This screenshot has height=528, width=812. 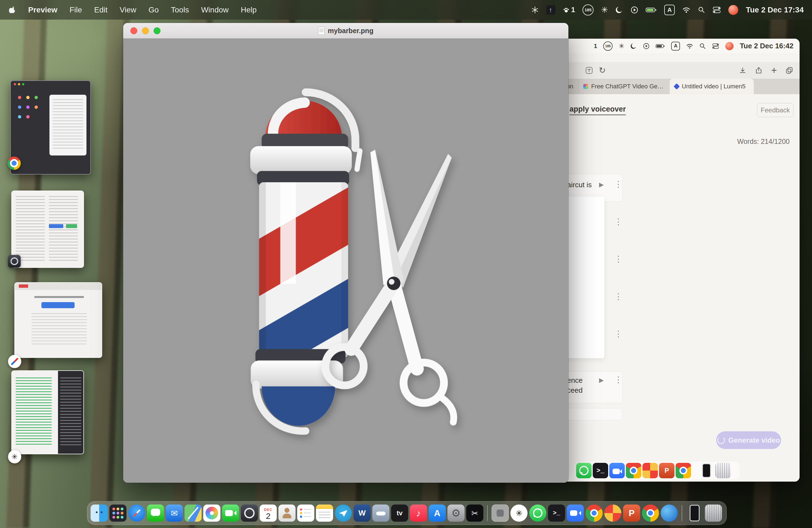 I want to click on translate-icon, so click(x=589, y=70).